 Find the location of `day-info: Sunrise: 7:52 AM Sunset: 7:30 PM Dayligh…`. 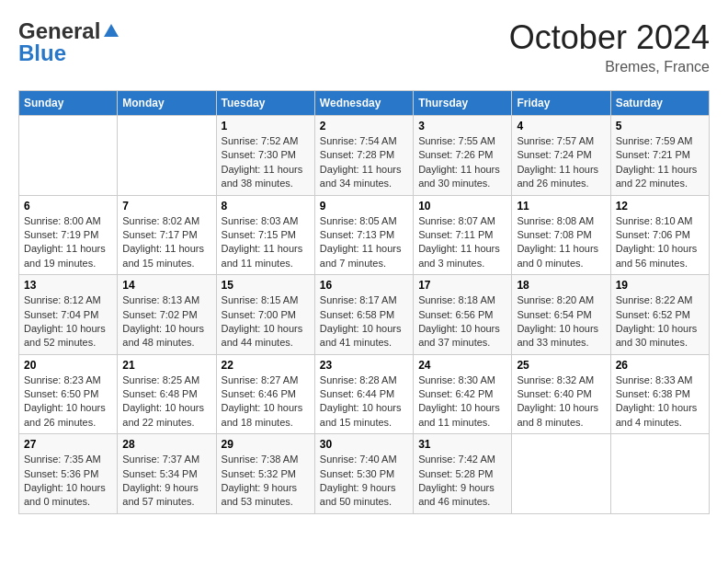

day-info: Sunrise: 7:52 AM Sunset: 7:30 PM Dayligh… is located at coordinates (266, 163).